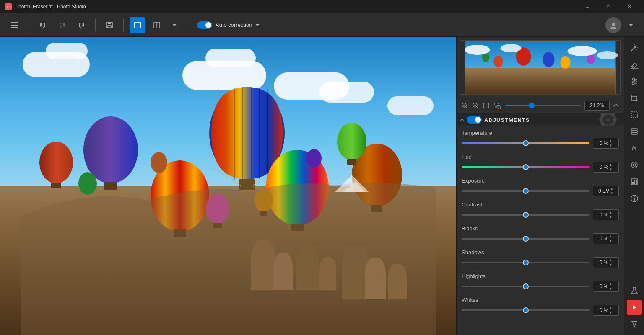  Describe the element at coordinates (43, 25) in the screenshot. I see `undo-button` at that location.